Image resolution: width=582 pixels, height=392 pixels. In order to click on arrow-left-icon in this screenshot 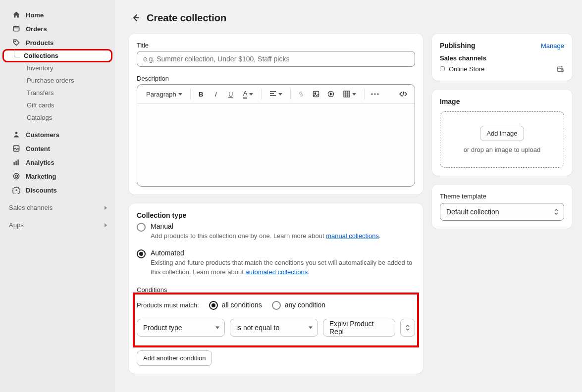, I will do `click(136, 18)`.